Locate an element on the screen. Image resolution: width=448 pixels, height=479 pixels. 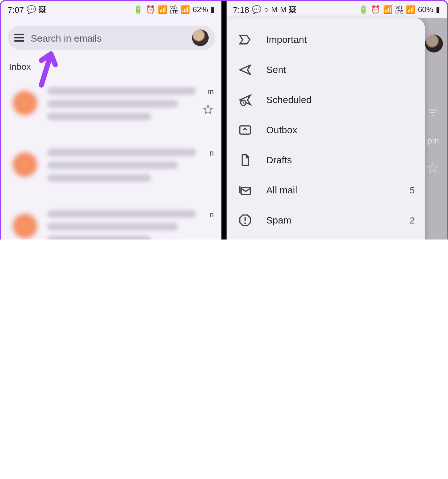
drawer-item-important: Important is located at coordinates (326, 39).